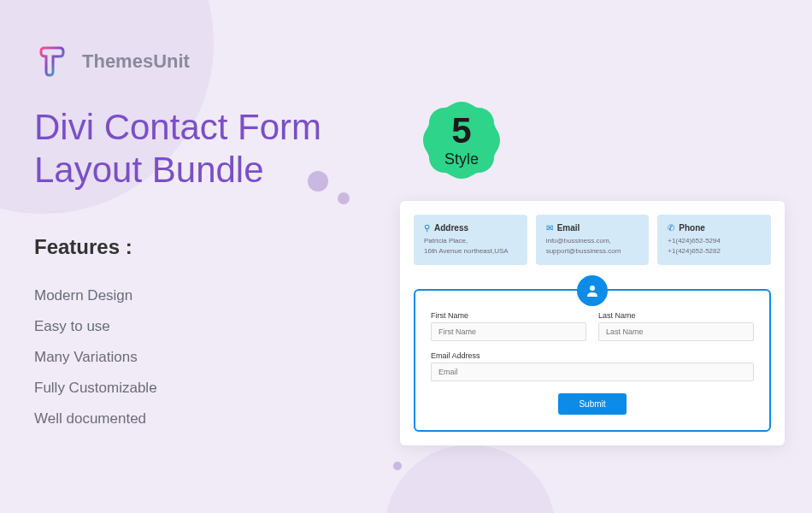 This screenshot has width=812, height=513. I want to click on first-name-label: First Name, so click(509, 315).